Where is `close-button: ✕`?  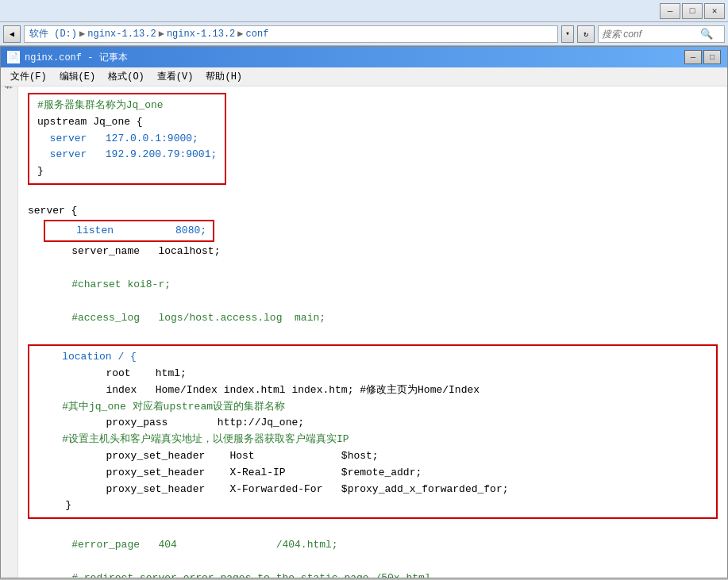
close-button: ✕ is located at coordinates (715, 11).